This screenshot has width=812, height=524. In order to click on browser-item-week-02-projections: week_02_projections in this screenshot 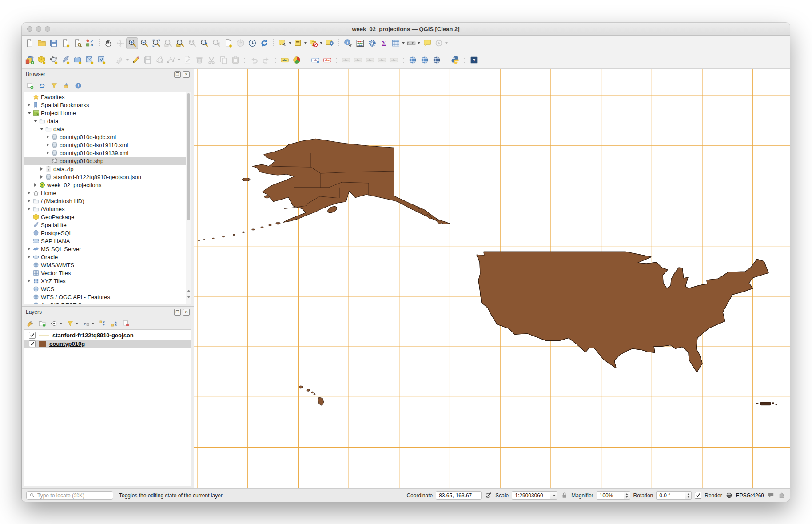, I will do `click(105, 185)`.